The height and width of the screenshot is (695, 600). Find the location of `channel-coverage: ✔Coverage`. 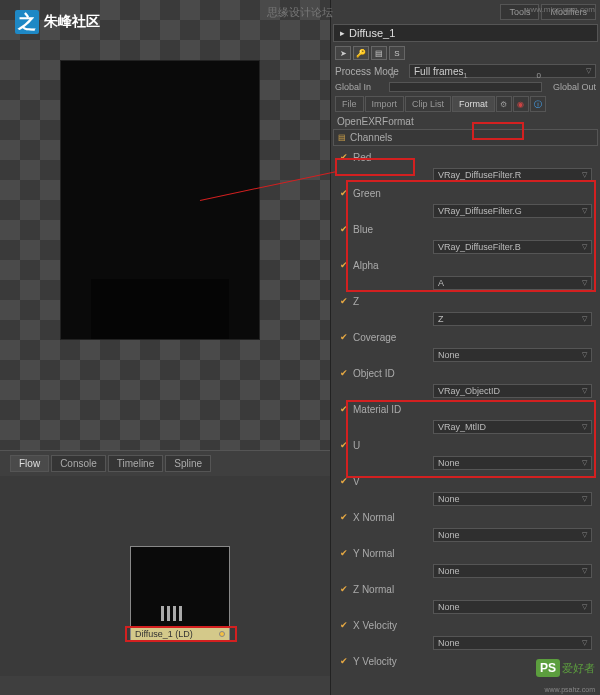

channel-coverage: ✔Coverage is located at coordinates (466, 337).